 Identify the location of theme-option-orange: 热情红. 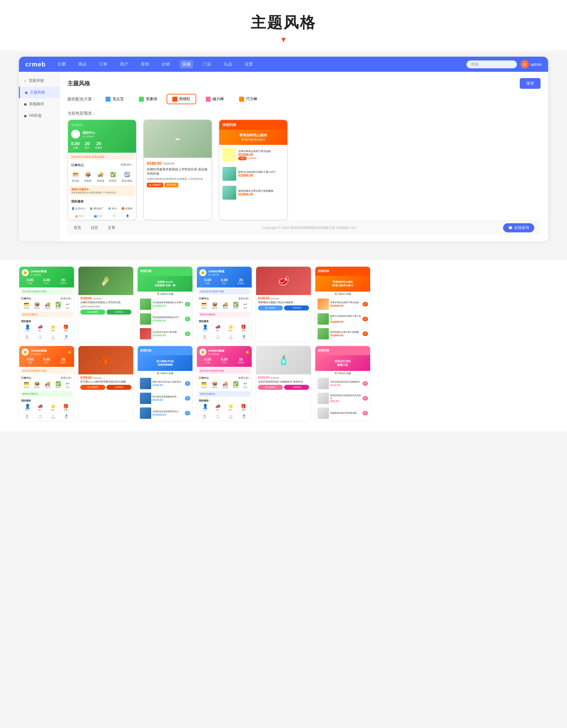
(181, 99).